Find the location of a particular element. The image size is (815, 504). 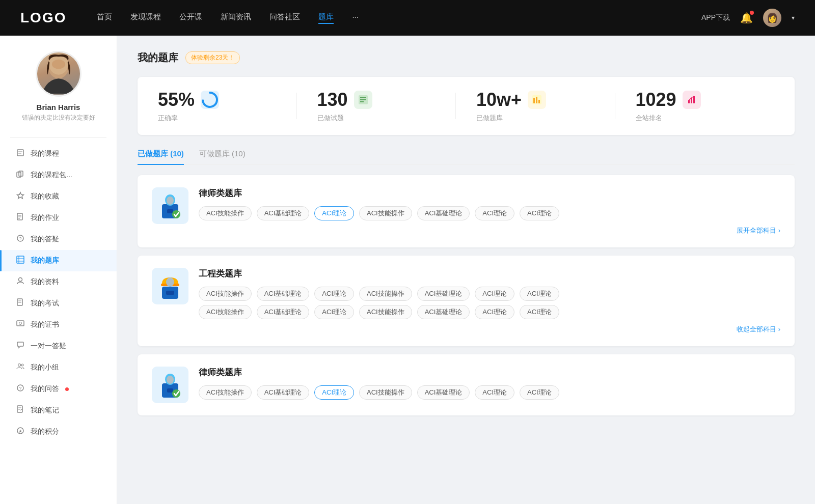

exam-icon is located at coordinates (20, 303).